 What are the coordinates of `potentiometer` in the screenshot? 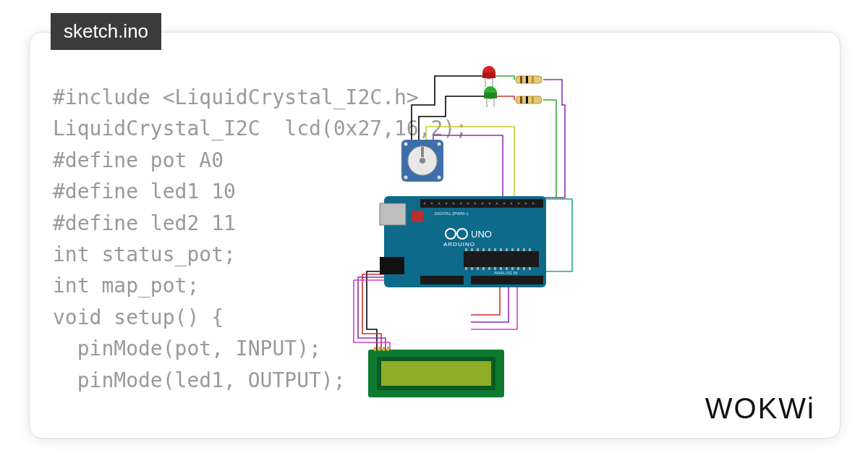 It's located at (422, 161).